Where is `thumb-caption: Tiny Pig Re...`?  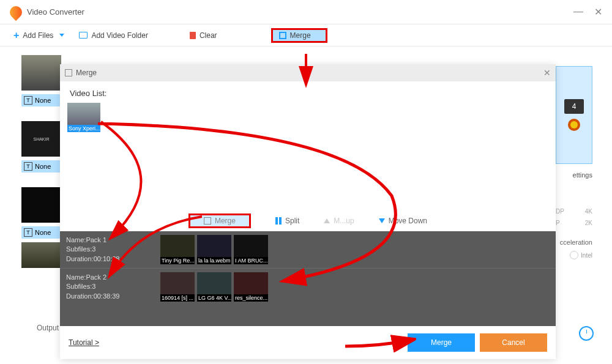
thumb-caption: Tiny Pig Re... is located at coordinates (177, 261).